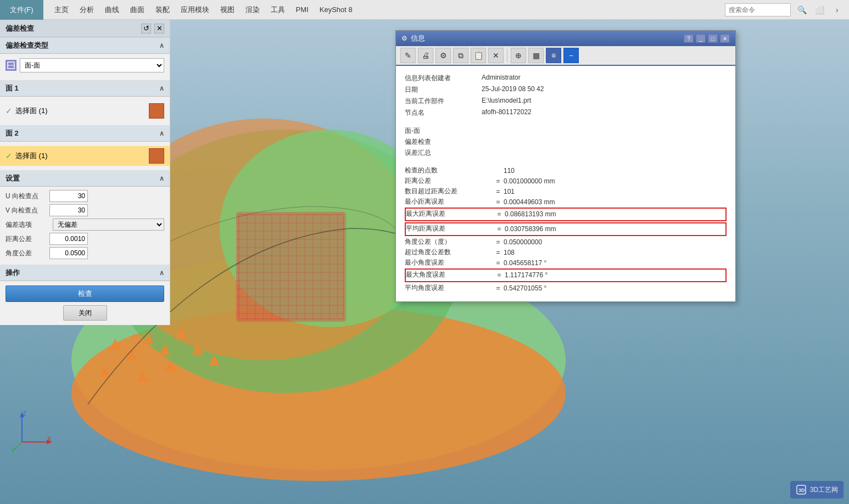 Image resolution: width=849 pixels, height=504 pixels. I want to click on menu-curve: 曲线, so click(112, 10).